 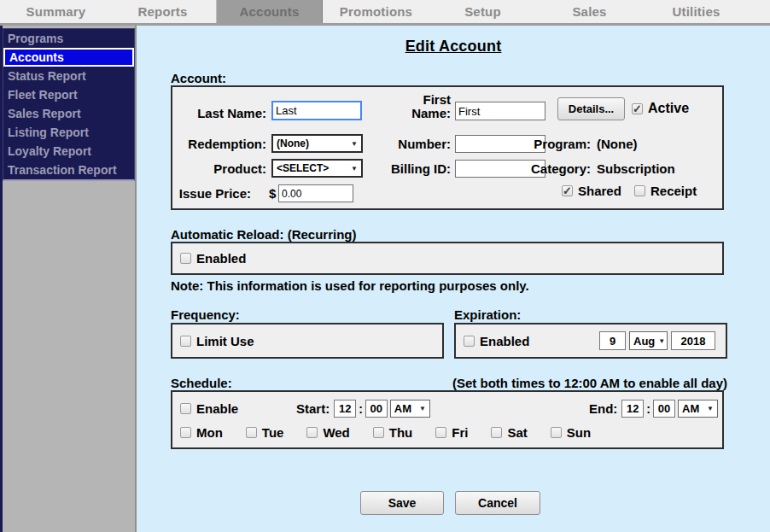 I want to click on sidebar-item-accounts: Accounts, so click(x=68, y=57).